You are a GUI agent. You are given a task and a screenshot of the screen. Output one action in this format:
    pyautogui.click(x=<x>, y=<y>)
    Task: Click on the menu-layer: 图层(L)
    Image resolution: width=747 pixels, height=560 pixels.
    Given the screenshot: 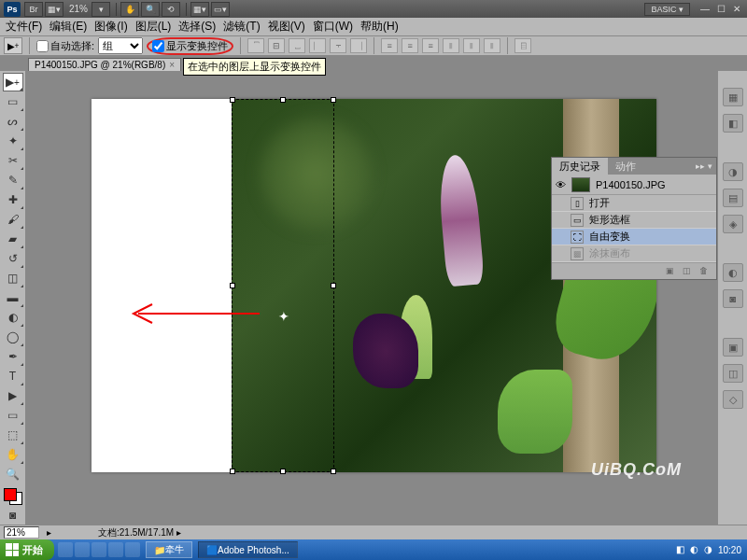 What is the action you would take?
    pyautogui.click(x=153, y=26)
    